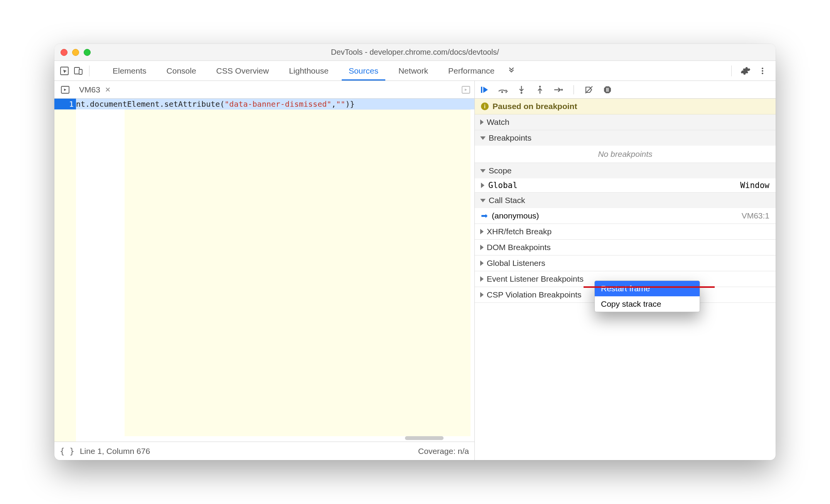  Describe the element at coordinates (65, 90) in the screenshot. I see `navigator-toggle-icon` at that location.